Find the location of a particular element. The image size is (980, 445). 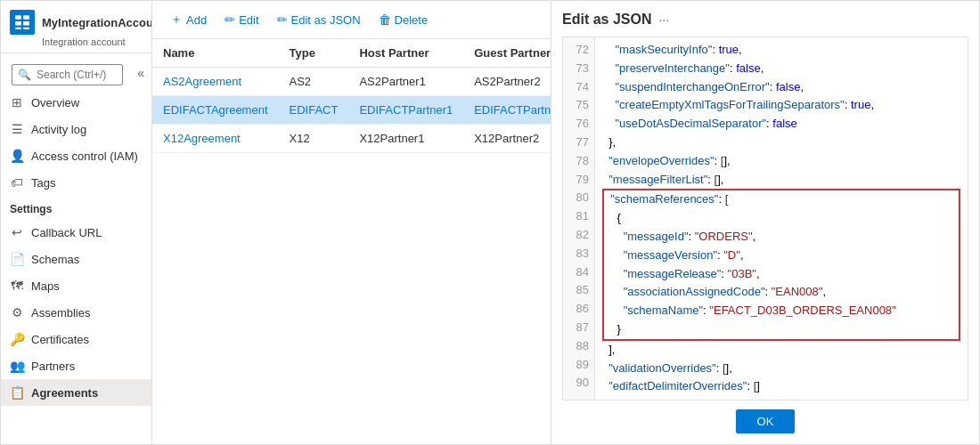

line-number: 77 is located at coordinates (579, 142).